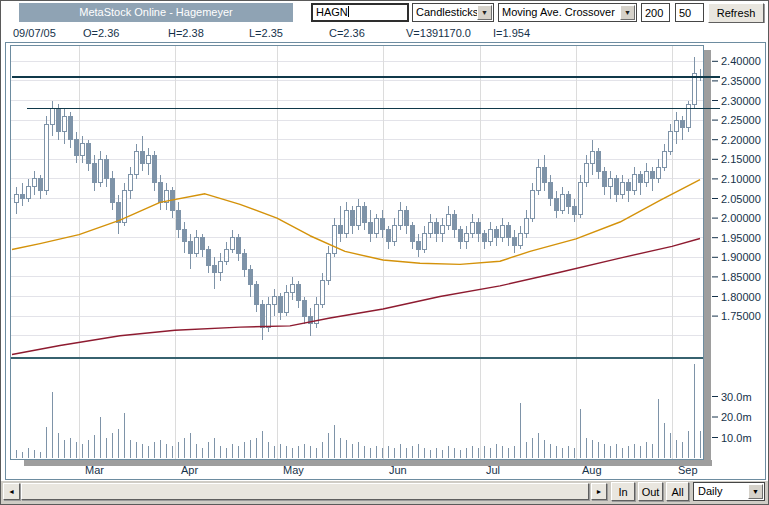  What do you see at coordinates (385, 32) in the screenshot?
I see `quote-bar: 09/07/05 O=2.36 H=2.38 L=2.35 C=2.36 V=1…` at bounding box center [385, 32].